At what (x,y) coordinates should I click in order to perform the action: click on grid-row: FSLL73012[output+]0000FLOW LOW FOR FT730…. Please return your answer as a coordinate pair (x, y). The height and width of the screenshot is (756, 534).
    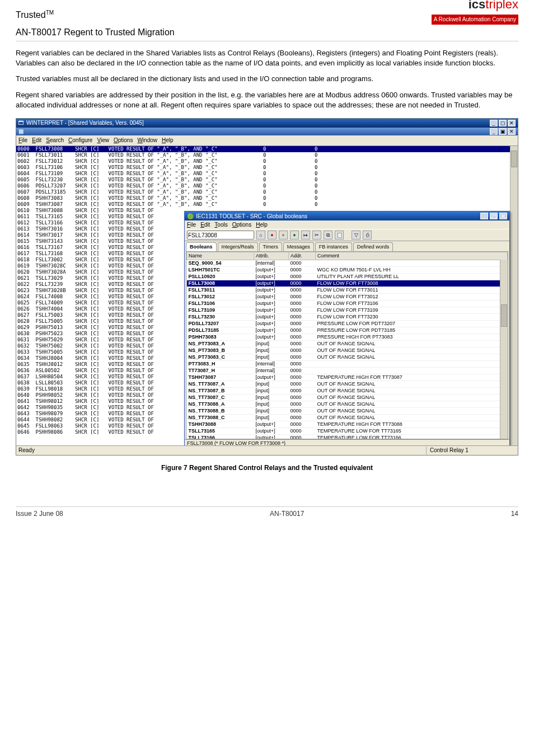
    Looking at the image, I should click on (347, 297).